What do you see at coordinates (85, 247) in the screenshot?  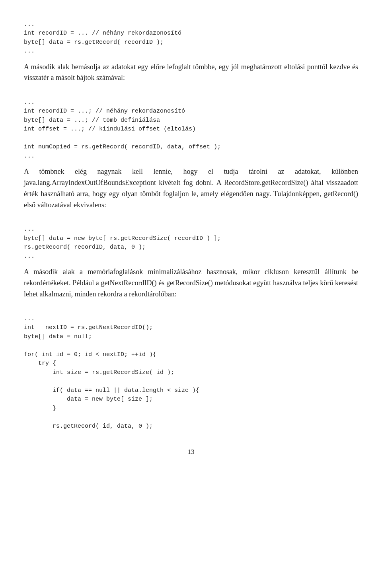 I see `code-line: rs.getRecord( recordID, data, 0 );` at bounding box center [85, 247].